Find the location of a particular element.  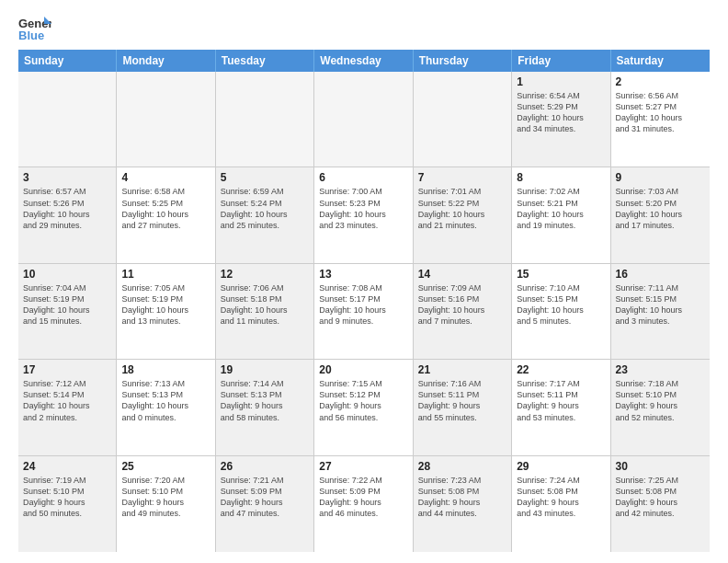

day-cell-6: 6Sunrise: 7:00 AM Sunset: 5:23 PM Daylig… is located at coordinates (364, 215).